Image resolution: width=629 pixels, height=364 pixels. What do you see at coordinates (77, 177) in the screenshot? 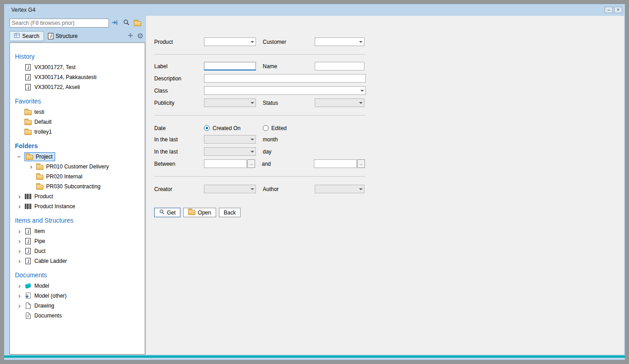
I see `sidebar-item-pr020-internal: PR020 Internal` at bounding box center [77, 177].